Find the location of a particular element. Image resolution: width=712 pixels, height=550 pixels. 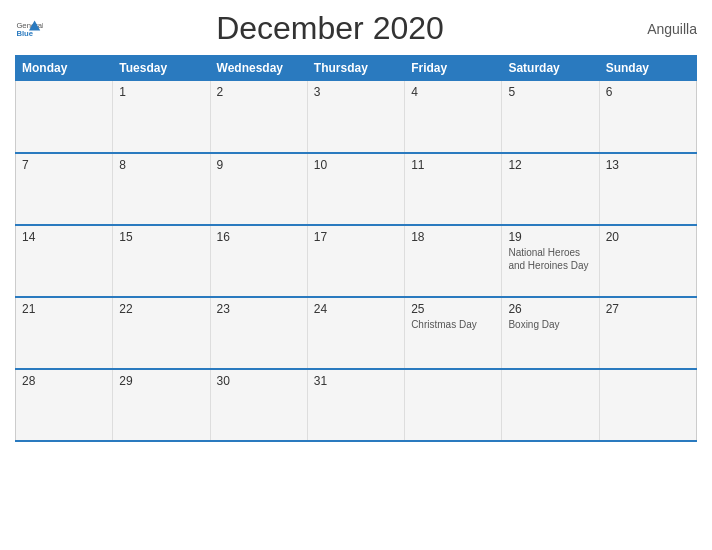

logo: General Blue is located at coordinates (29, 29).